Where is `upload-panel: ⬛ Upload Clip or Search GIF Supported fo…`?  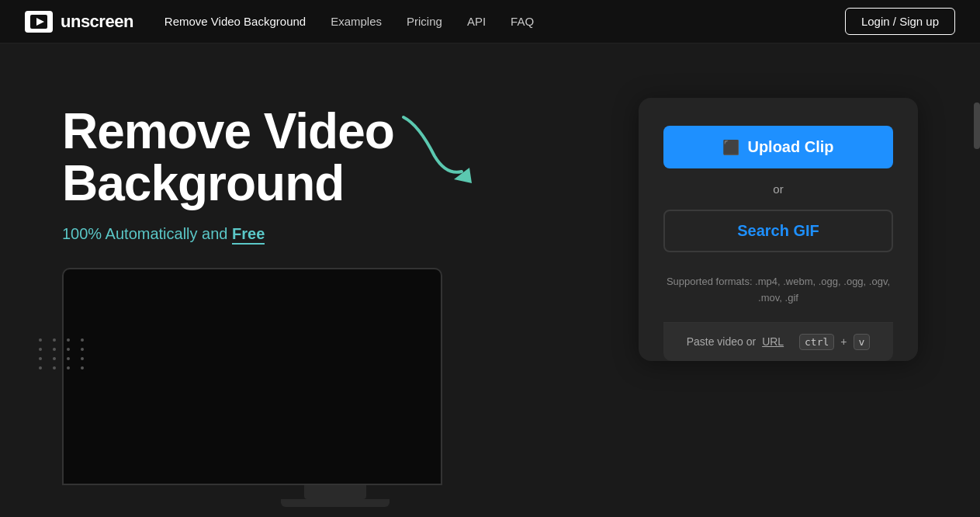
upload-panel: ⬛ Upload Clip or Search GIF Supported fo… is located at coordinates (778, 230).